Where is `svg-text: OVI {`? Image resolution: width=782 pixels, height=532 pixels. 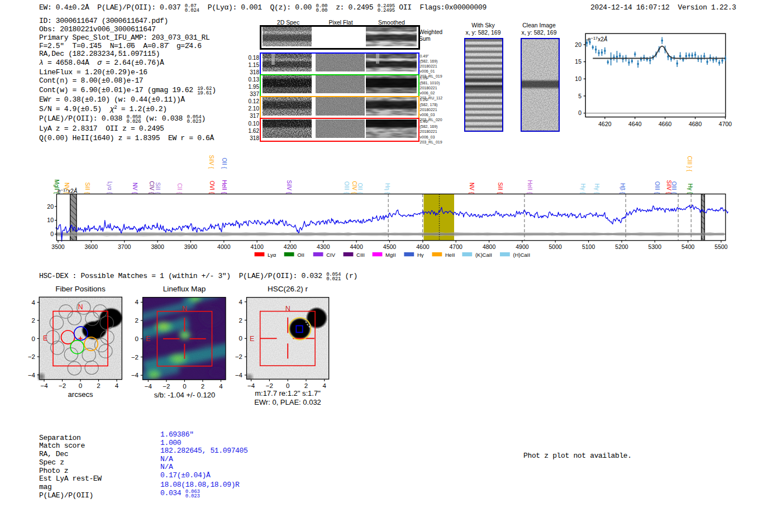 svg-text: OVI { is located at coordinates (212, 188).